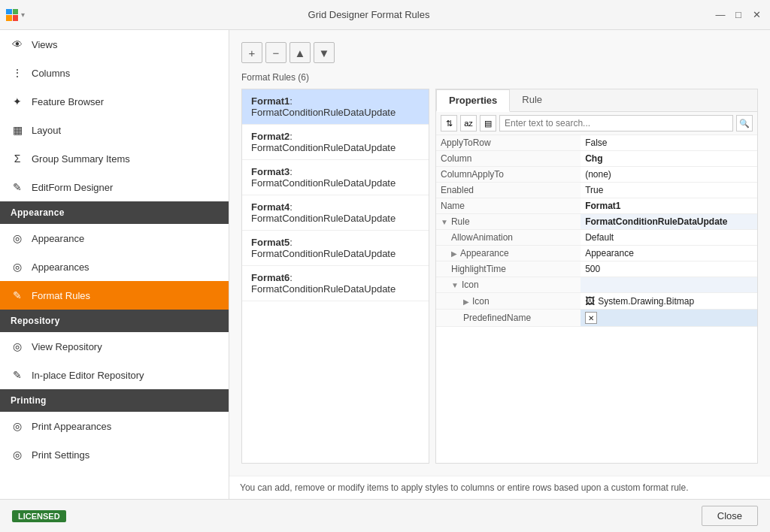  I want to click on app-icon: ▾, so click(15, 15).